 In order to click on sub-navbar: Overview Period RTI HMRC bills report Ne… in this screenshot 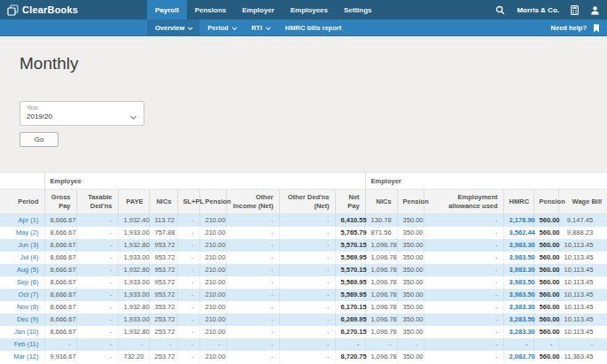, I will do `click(303, 28)`.